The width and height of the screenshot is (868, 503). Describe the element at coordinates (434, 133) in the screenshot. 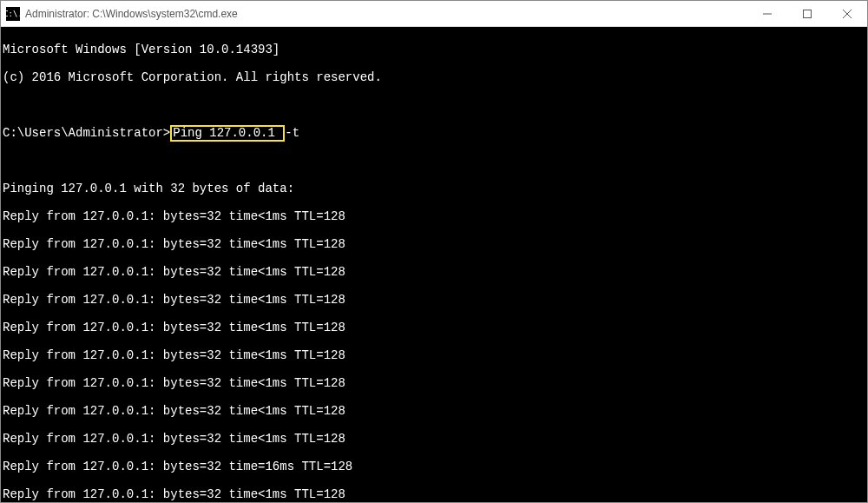

I see `prompt-line: C:\Users\Administrator>Ping 127.0.0.1 -t` at that location.